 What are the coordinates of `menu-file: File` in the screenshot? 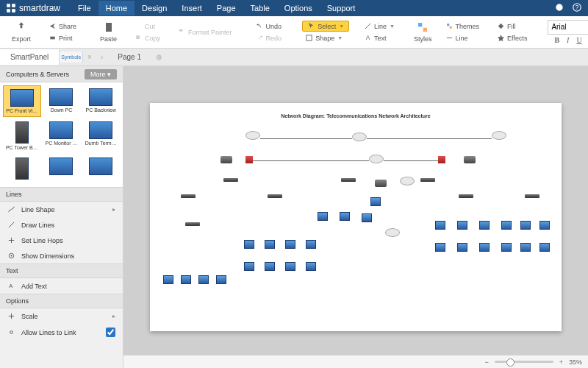 It's located at (85, 8).